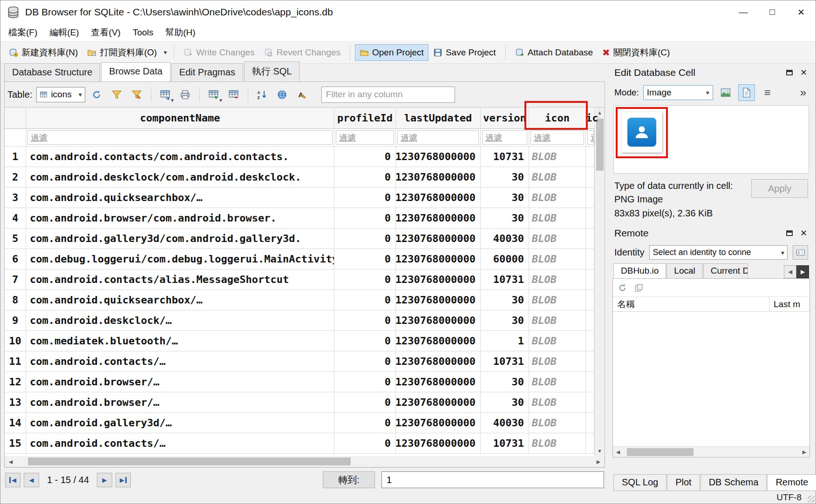 The width and height of the screenshot is (816, 504). What do you see at coordinates (678, 93) in the screenshot?
I see `mode-combobox: Image ▾` at bounding box center [678, 93].